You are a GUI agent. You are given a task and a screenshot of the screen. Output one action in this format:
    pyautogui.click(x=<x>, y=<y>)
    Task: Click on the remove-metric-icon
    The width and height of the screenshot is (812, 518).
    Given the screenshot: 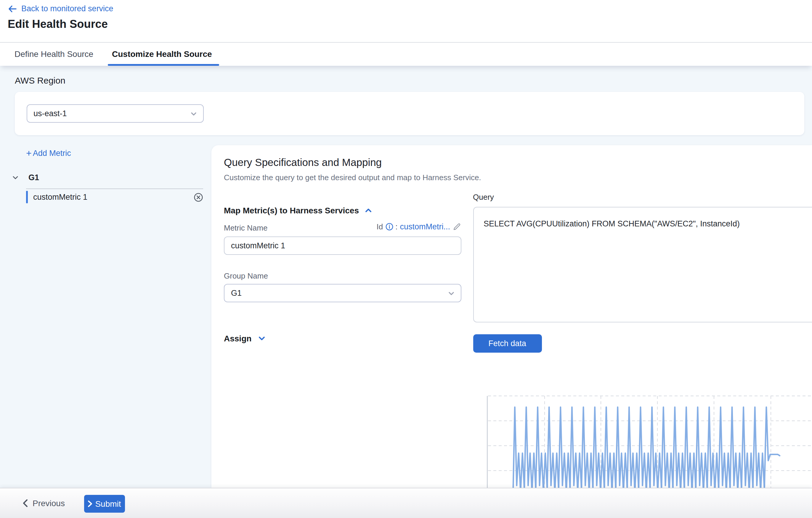 What is the action you would take?
    pyautogui.click(x=198, y=197)
    